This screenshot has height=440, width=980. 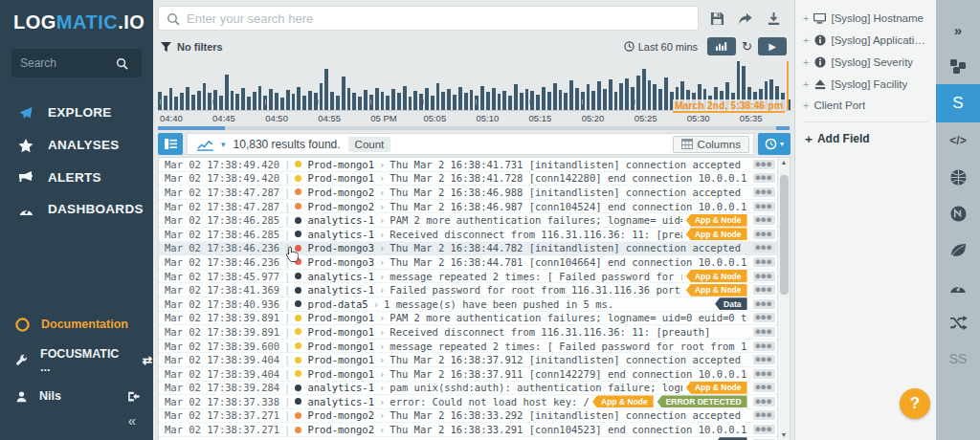 What do you see at coordinates (489, 402) in the screenshot?
I see `log-message: error: Could not load host key: /etc/ssh…` at bounding box center [489, 402].